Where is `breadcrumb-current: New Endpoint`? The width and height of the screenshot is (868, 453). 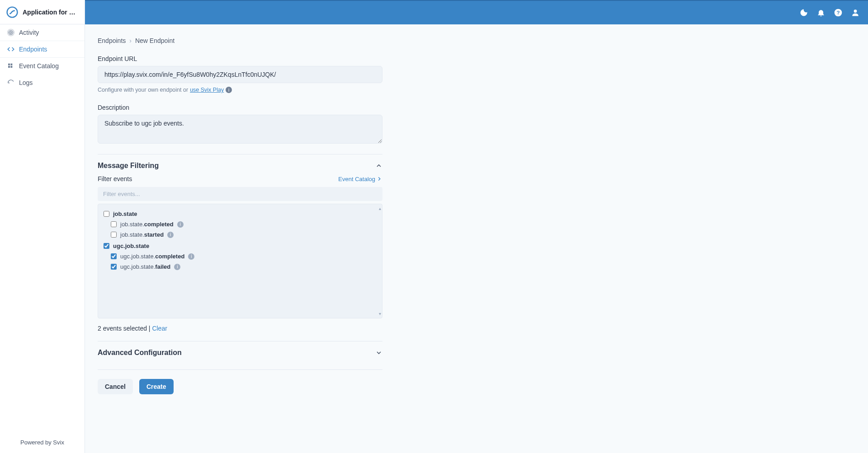
breadcrumb-current: New Endpoint is located at coordinates (155, 41).